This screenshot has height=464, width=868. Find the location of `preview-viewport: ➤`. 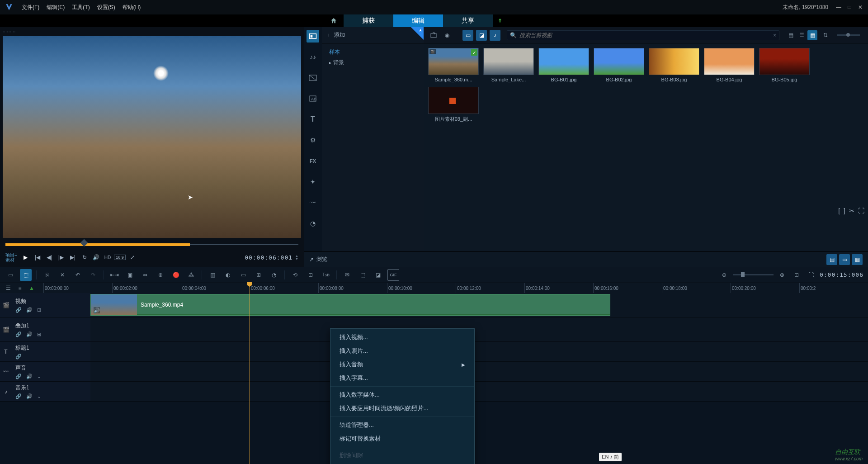

preview-viewport: ➤ is located at coordinates (152, 137).